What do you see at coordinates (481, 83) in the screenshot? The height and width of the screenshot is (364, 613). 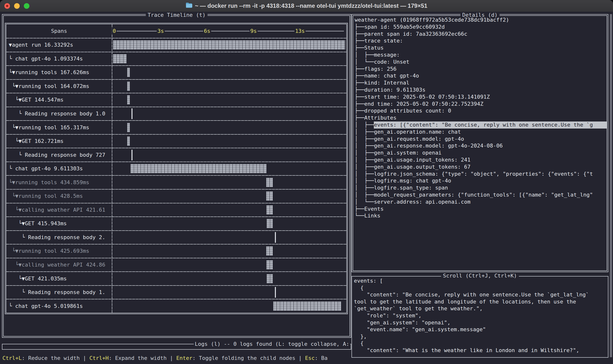 I see `detail-line: ├──kind: Internal` at bounding box center [481, 83].